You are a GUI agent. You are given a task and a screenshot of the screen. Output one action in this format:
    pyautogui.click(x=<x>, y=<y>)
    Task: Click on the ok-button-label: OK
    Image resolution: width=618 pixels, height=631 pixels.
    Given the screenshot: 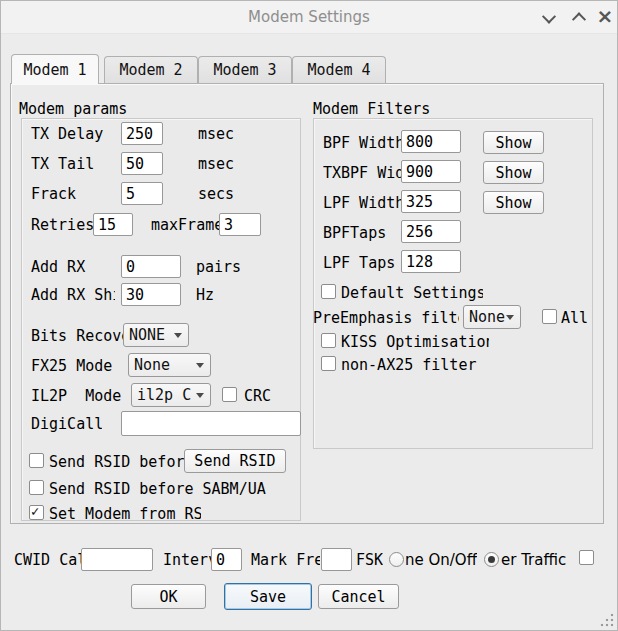 What is the action you would take?
    pyautogui.click(x=168, y=597)
    